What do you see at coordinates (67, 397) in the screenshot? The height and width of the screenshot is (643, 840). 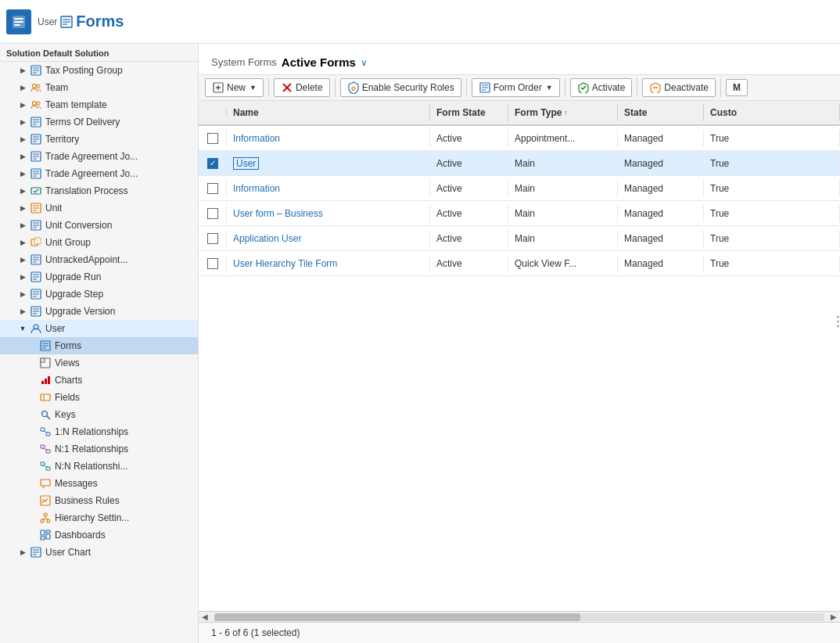 I see `sidebar-child-label: Fields` at bounding box center [67, 397].